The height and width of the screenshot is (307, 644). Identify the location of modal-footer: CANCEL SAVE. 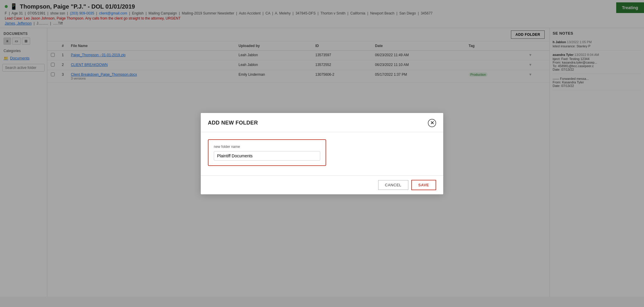
(322, 185).